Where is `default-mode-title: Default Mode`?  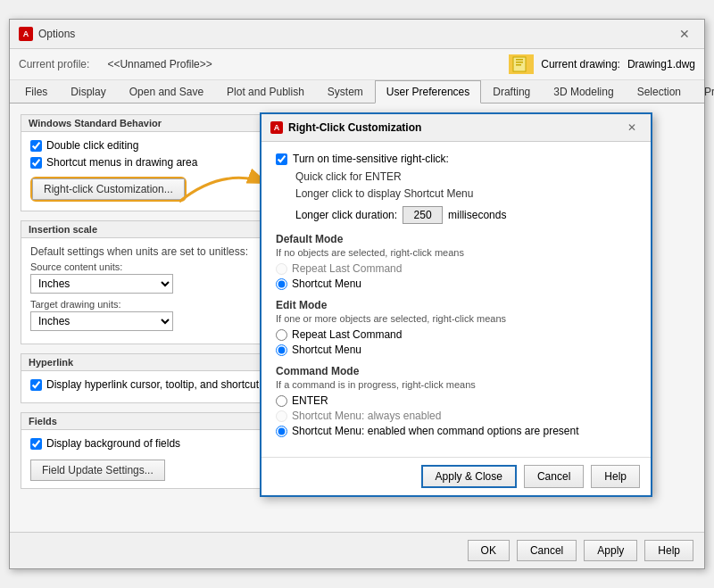
default-mode-title: Default Mode is located at coordinates (456, 239).